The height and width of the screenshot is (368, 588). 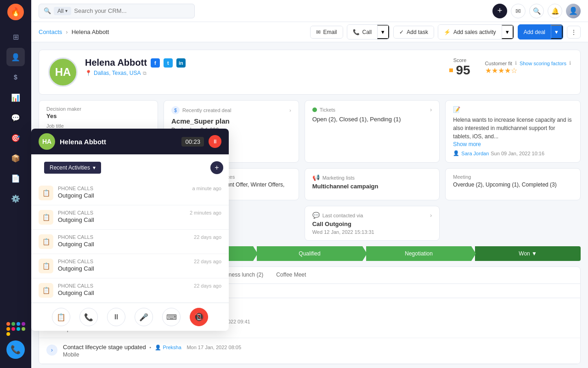 What do you see at coordinates (413, 32) in the screenshot?
I see `add-task-button-group: ✓ Add task` at bounding box center [413, 32].